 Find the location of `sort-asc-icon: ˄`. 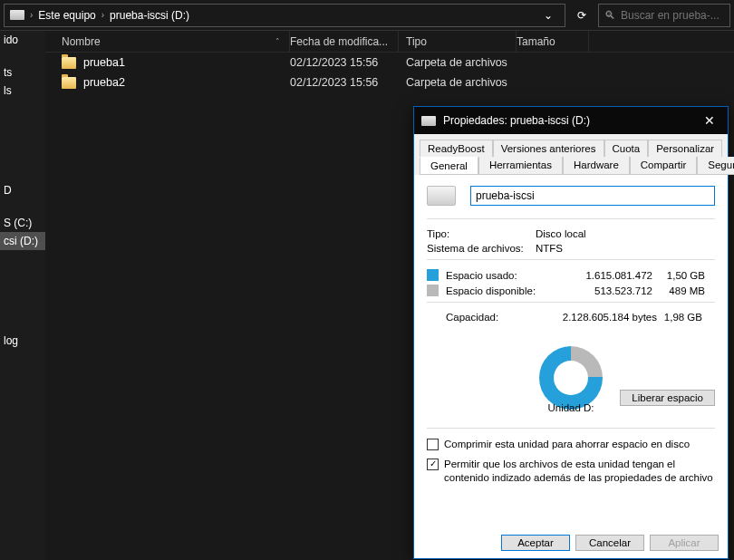

sort-asc-icon: ˄ is located at coordinates (277, 42).